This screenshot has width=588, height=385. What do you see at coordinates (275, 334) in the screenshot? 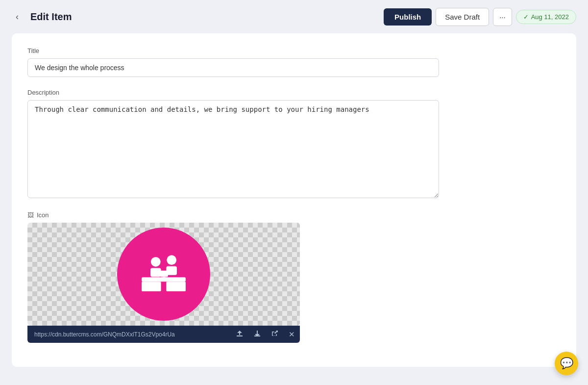
I see `external-link-icon` at bounding box center [275, 334].